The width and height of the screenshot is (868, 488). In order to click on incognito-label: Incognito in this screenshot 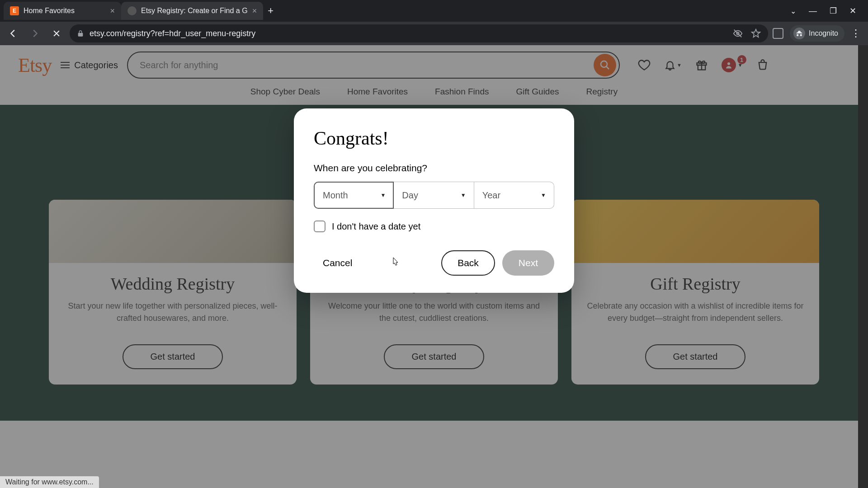, I will do `click(824, 33)`.